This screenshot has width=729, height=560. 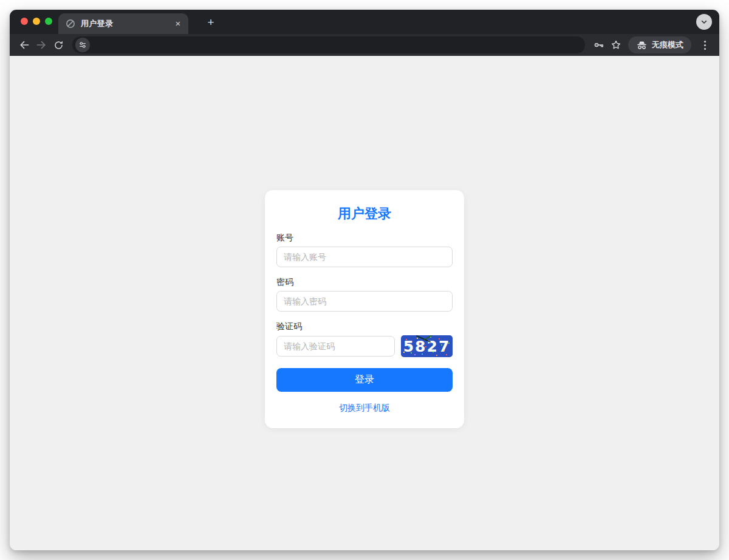 What do you see at coordinates (123, 24) in the screenshot?
I see `browser-tab: 用户登录 ×` at bounding box center [123, 24].